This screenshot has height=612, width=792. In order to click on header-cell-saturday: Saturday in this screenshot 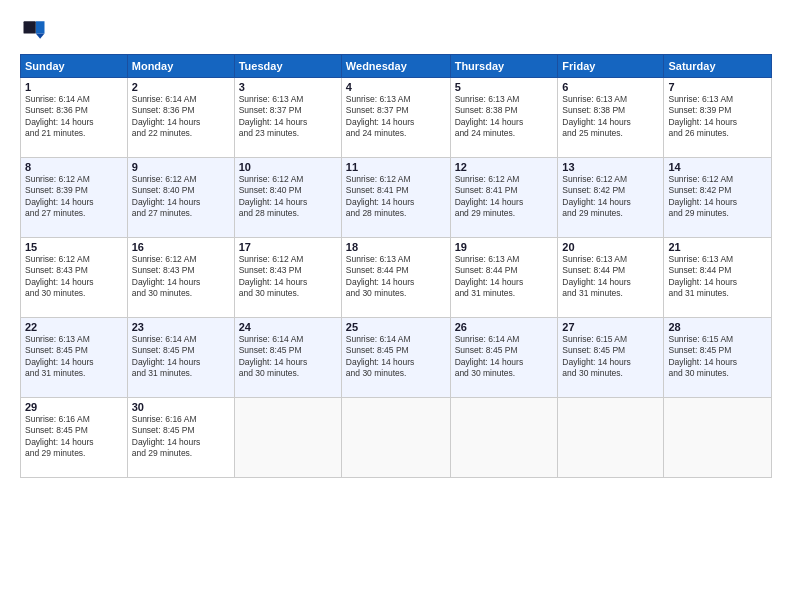, I will do `click(718, 66)`.